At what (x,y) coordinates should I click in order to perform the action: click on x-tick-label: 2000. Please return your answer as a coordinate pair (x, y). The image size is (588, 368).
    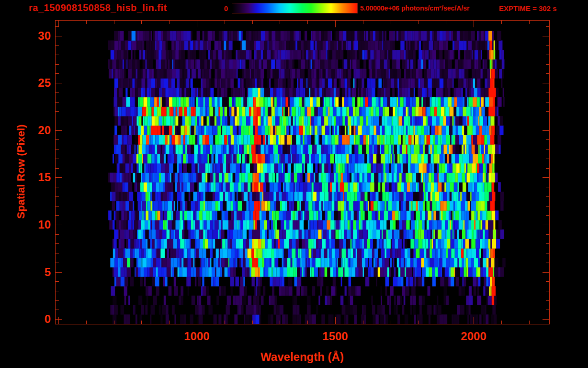
    Looking at the image, I should click on (473, 336).